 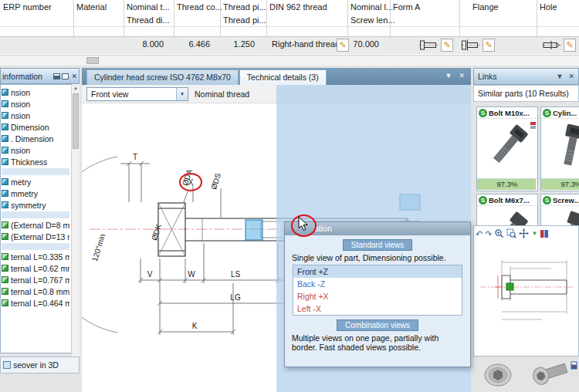 I want to click on similar-parts-label: Similar parts (10 Results), so click(x=523, y=93).